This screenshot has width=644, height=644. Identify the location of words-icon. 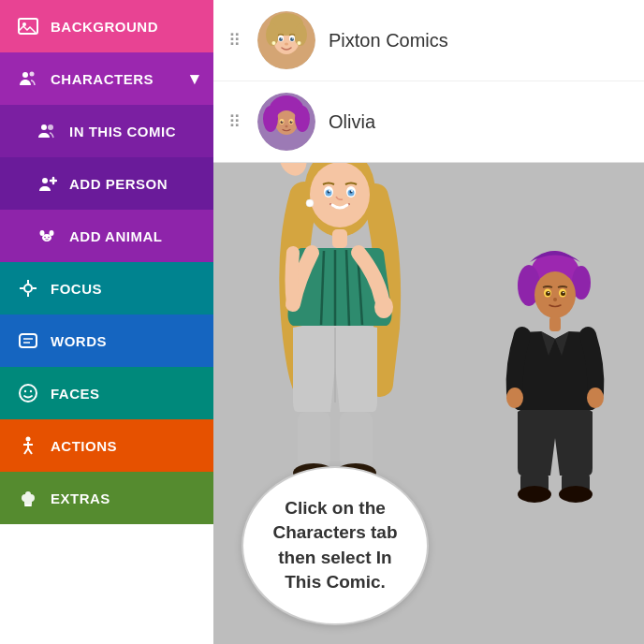
(28, 341).